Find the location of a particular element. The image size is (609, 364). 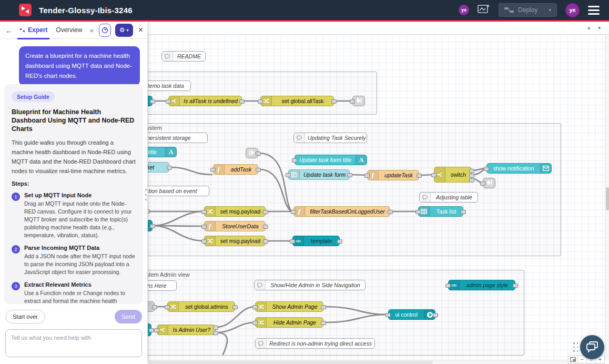

user-avatar: ye is located at coordinates (572, 11).